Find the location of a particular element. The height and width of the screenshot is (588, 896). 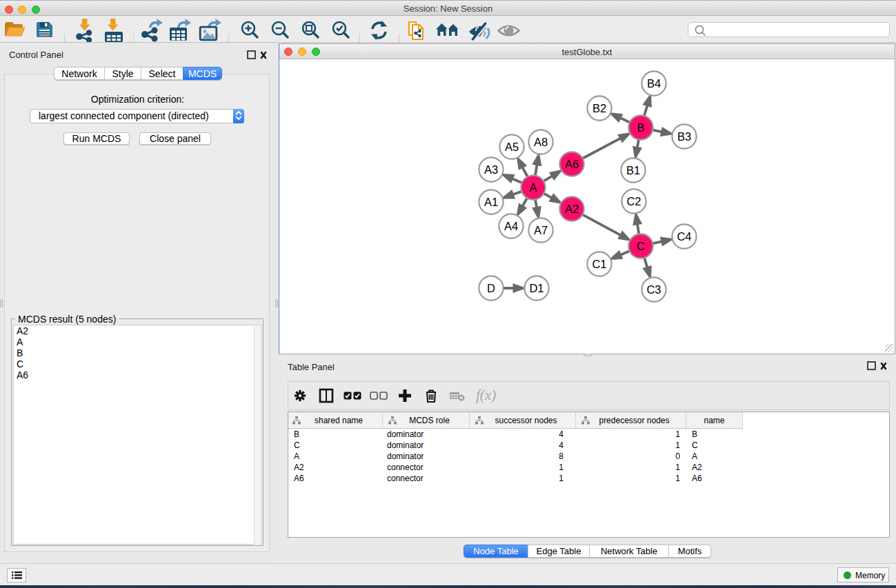

svg-text: A8 is located at coordinates (541, 142).